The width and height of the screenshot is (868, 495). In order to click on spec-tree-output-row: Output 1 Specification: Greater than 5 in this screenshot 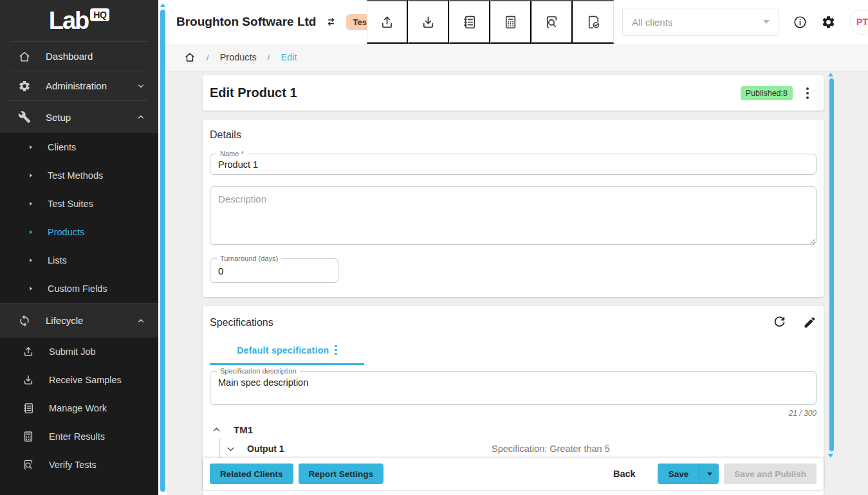, I will do `click(518, 449)`.